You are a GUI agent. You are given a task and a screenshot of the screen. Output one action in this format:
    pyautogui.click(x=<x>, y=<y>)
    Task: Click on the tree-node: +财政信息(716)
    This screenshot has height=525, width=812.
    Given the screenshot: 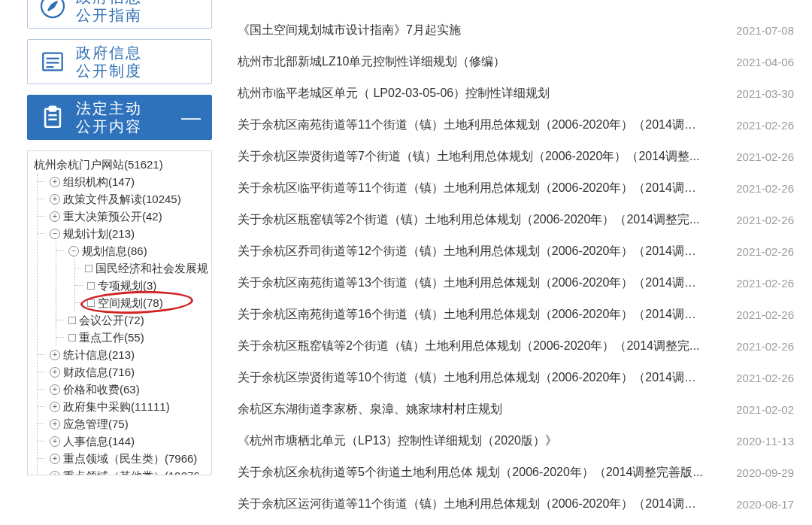 What is the action you would take?
    pyautogui.click(x=126, y=372)
    